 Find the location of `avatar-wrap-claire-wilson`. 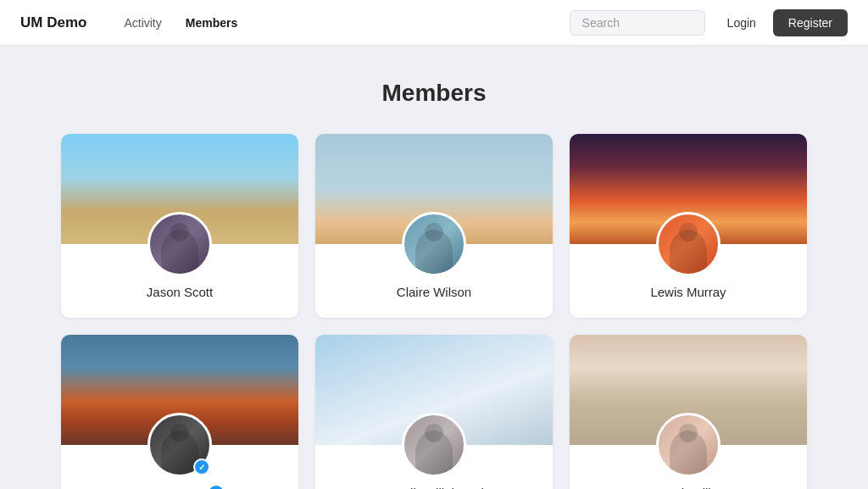

avatar-wrap-claire-wilson is located at coordinates (434, 244).